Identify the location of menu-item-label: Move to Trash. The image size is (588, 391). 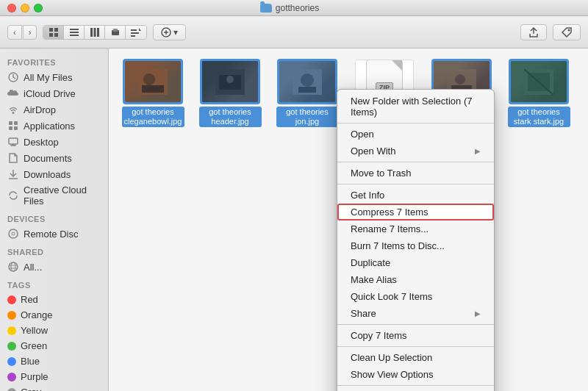
(381, 173).